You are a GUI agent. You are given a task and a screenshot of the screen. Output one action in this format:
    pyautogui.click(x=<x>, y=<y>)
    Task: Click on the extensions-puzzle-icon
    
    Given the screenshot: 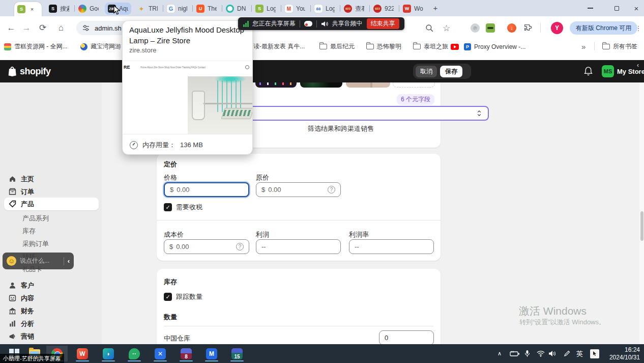 What is the action you would take?
    pyautogui.click(x=528, y=28)
    